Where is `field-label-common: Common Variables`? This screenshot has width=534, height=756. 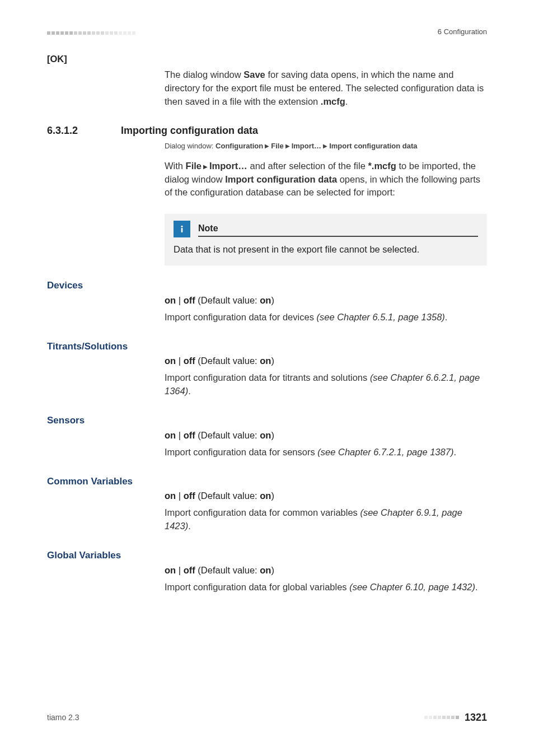 field-label-common: Common Variables is located at coordinates (106, 482).